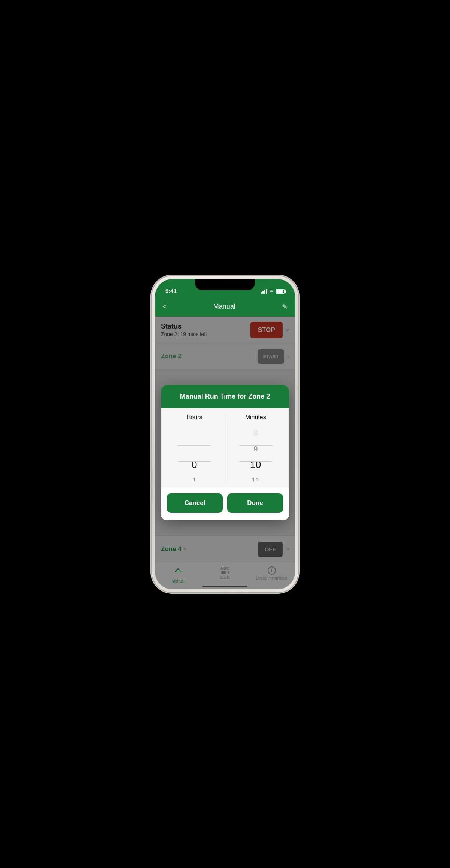 The height and width of the screenshot is (868, 450). What do you see at coordinates (256, 417) in the screenshot?
I see `minutes-label: Minutes` at bounding box center [256, 417].